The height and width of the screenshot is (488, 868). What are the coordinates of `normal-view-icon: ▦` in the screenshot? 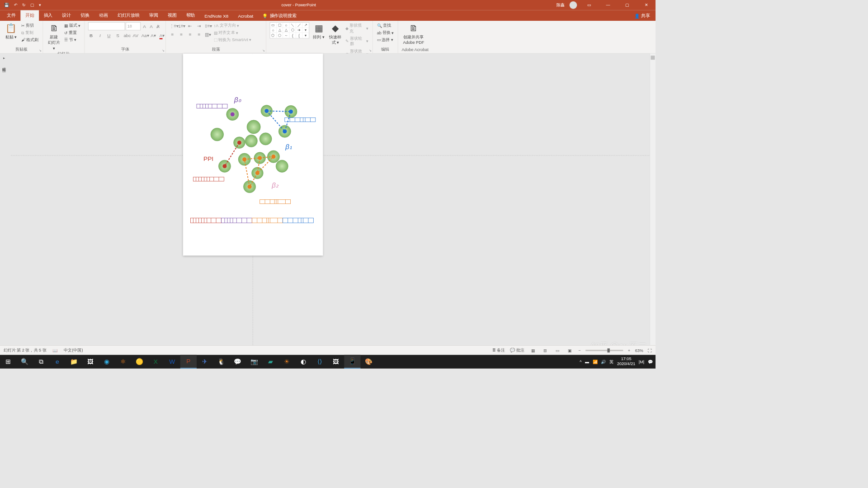 It's located at (533, 351).